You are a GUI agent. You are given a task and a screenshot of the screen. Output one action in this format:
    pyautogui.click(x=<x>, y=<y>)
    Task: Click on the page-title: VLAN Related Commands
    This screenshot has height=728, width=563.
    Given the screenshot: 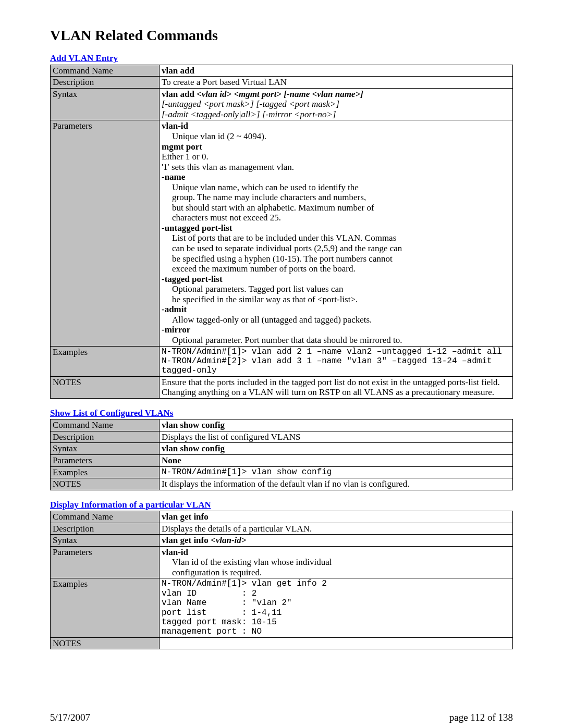 What is the action you would take?
    pyautogui.click(x=282, y=35)
    